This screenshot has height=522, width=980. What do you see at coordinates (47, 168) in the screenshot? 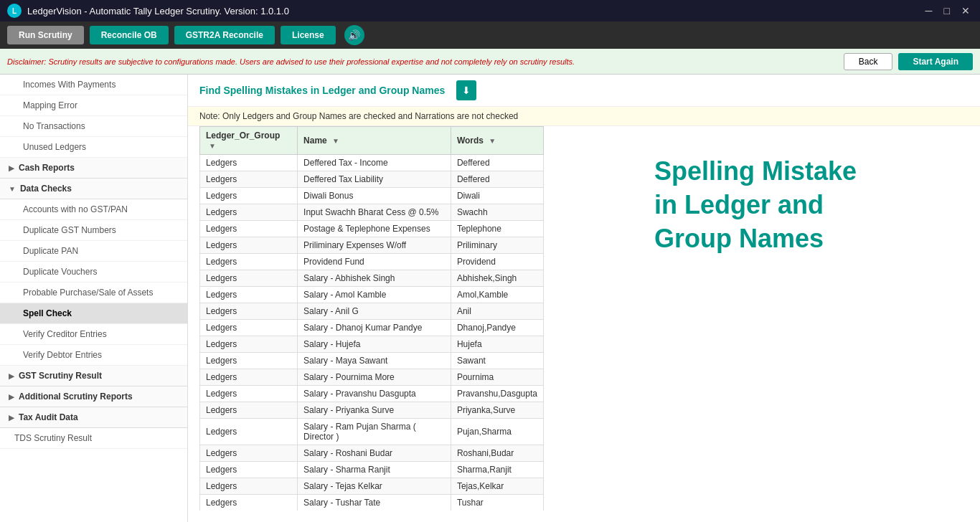
I see `sidebar-group-cash-reports-label: Cash Reports` at bounding box center [47, 168].